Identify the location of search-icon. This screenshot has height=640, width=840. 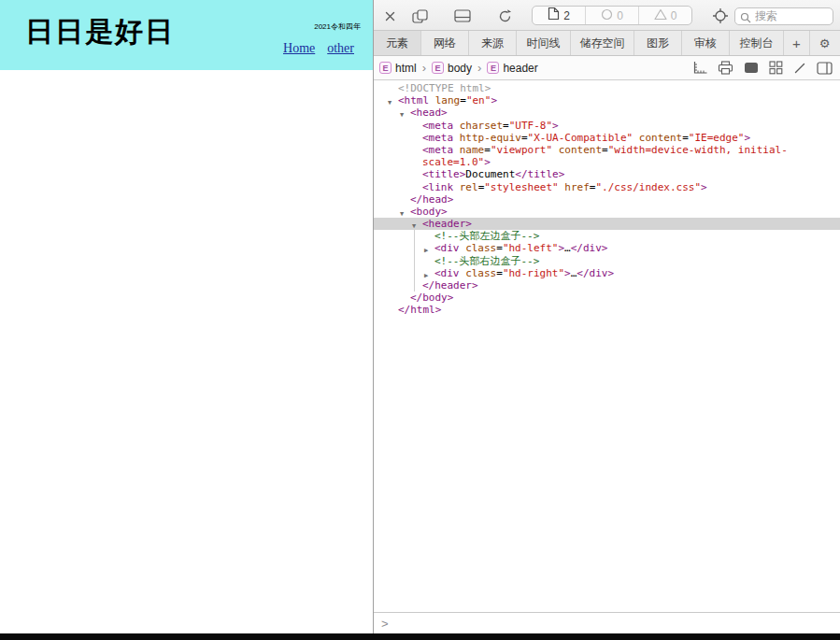
(746, 19).